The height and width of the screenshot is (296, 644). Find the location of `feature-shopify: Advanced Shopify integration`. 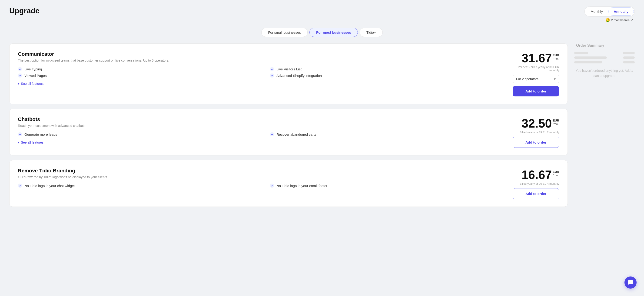

feature-shopify: Advanced Shopify integration is located at coordinates (392, 75).